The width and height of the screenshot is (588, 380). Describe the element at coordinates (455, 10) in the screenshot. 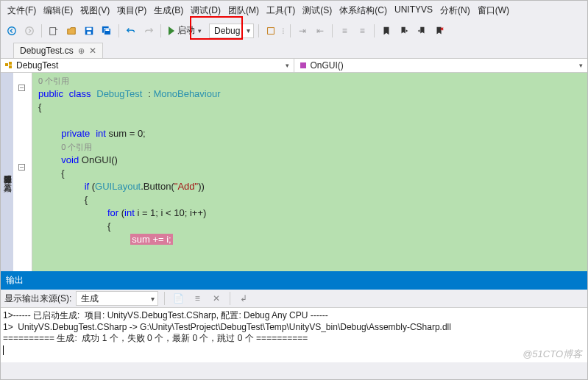

I see `menu-analyze: 分析(N)` at that location.